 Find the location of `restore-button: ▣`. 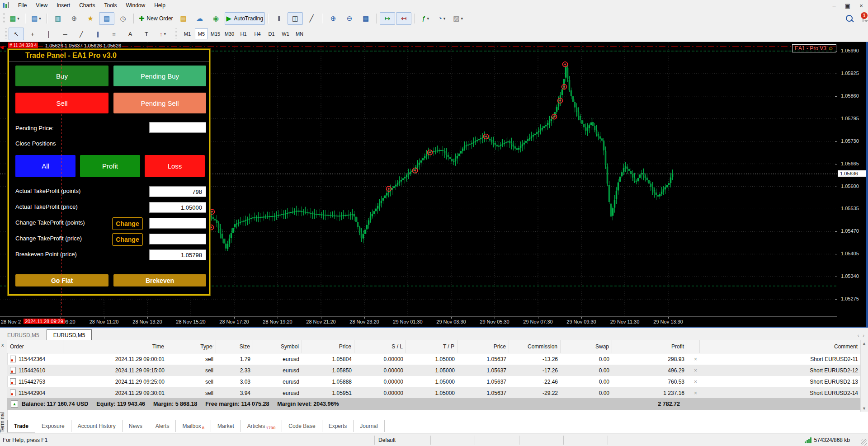

restore-button: ▣ is located at coordinates (848, 5).